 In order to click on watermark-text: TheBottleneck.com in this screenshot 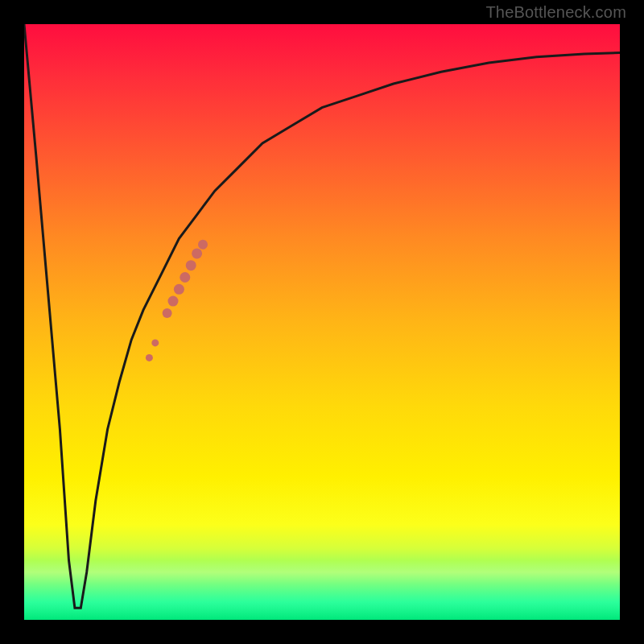, I will do `click(555, 13)`.